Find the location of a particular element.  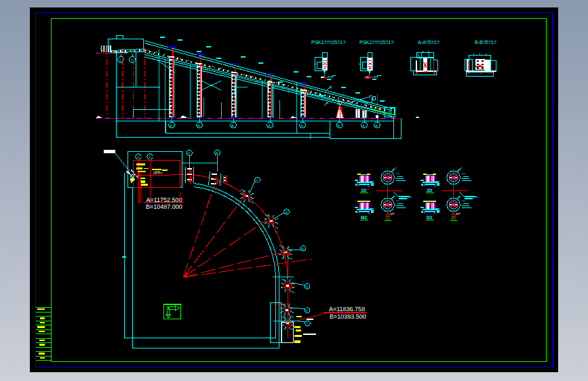

svg-text: B=10487.000 is located at coordinates (164, 207).